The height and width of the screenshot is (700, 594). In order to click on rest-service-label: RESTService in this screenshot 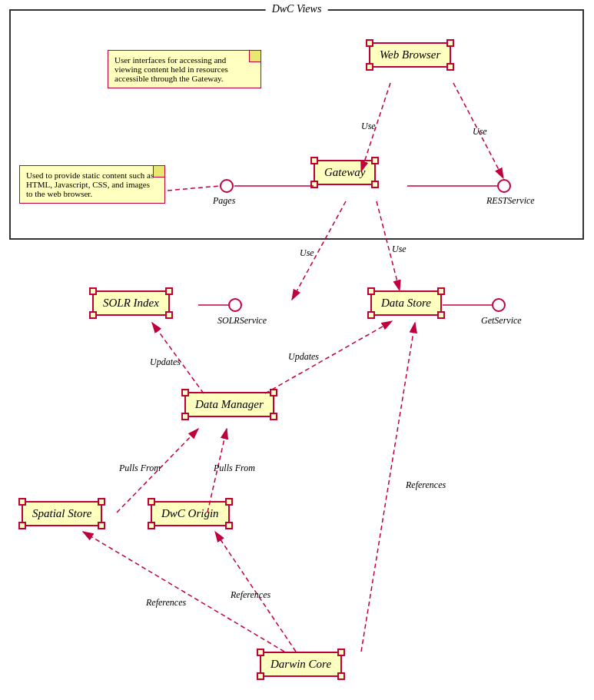, I will do `click(510, 201)`.